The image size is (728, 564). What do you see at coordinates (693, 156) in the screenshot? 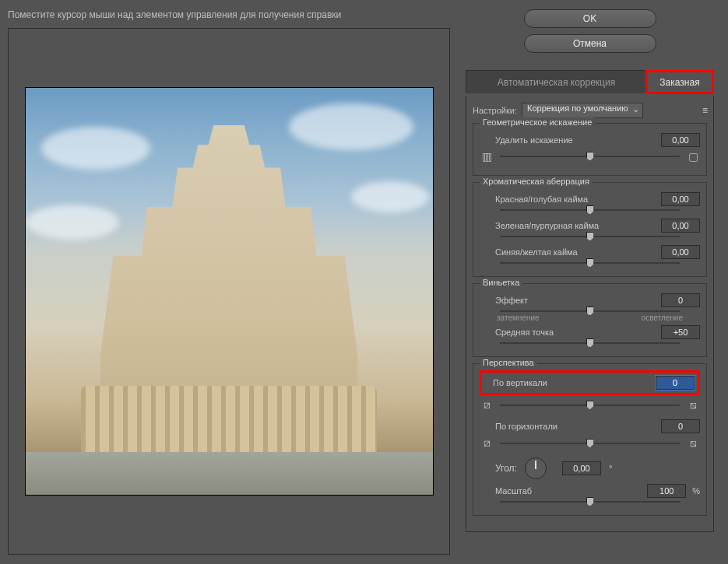
I see `pincushion-icon: ▢` at bounding box center [693, 156].